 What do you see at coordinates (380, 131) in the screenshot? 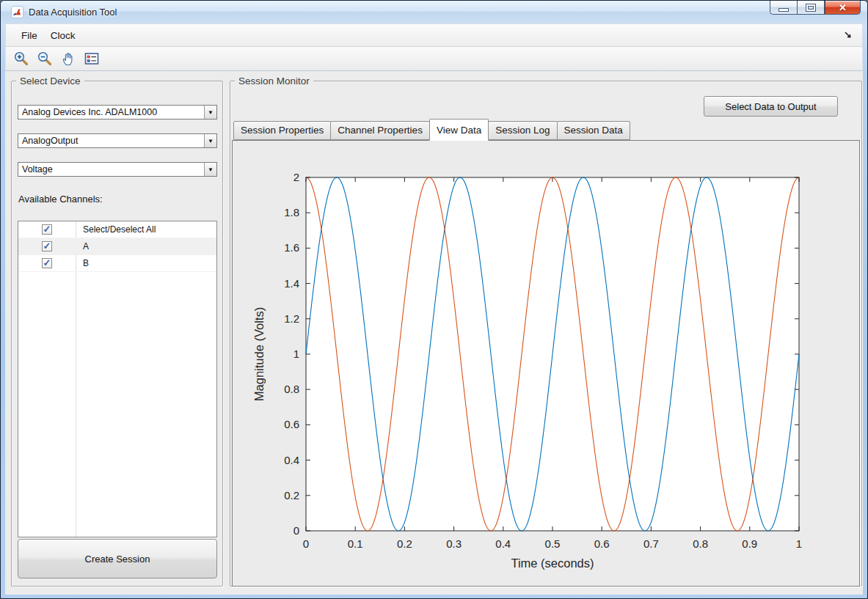
I see `tab-channel-properties: Channel Properties` at bounding box center [380, 131].